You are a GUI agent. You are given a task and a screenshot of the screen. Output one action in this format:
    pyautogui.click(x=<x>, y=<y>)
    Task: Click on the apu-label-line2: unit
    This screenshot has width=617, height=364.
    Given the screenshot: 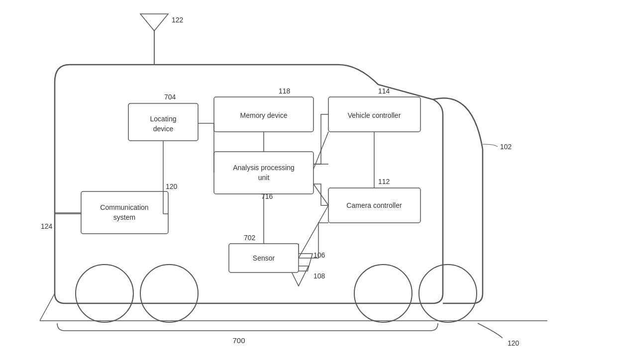 What is the action you would take?
    pyautogui.click(x=264, y=178)
    